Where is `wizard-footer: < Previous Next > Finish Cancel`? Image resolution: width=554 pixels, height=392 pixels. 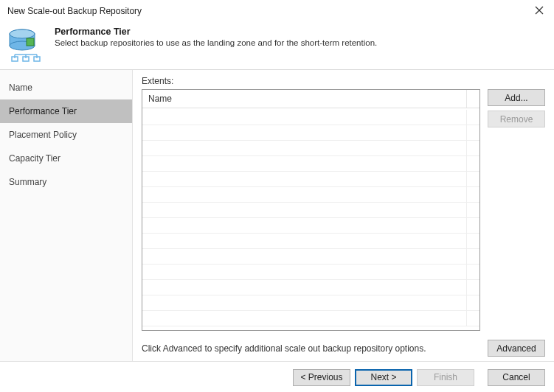
wizard-footer: < Previous Next > Finish Cancel is located at coordinates (277, 377).